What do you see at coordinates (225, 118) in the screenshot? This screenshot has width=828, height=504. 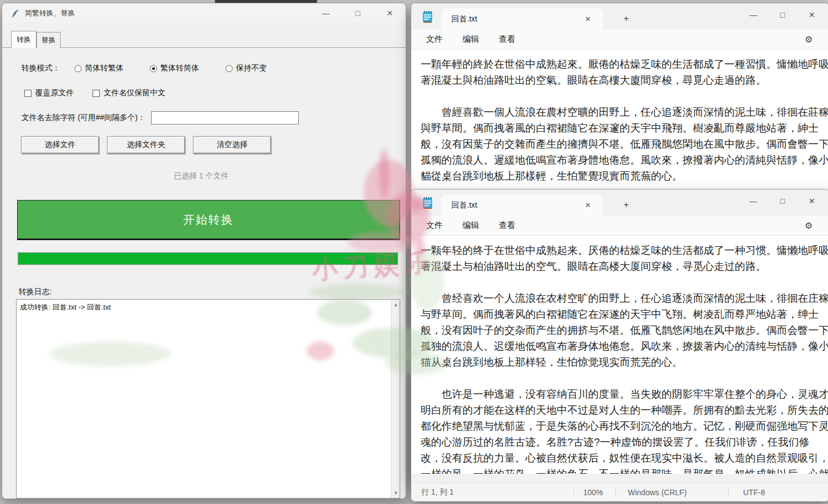 I see `strip-chars-input` at bounding box center [225, 118].